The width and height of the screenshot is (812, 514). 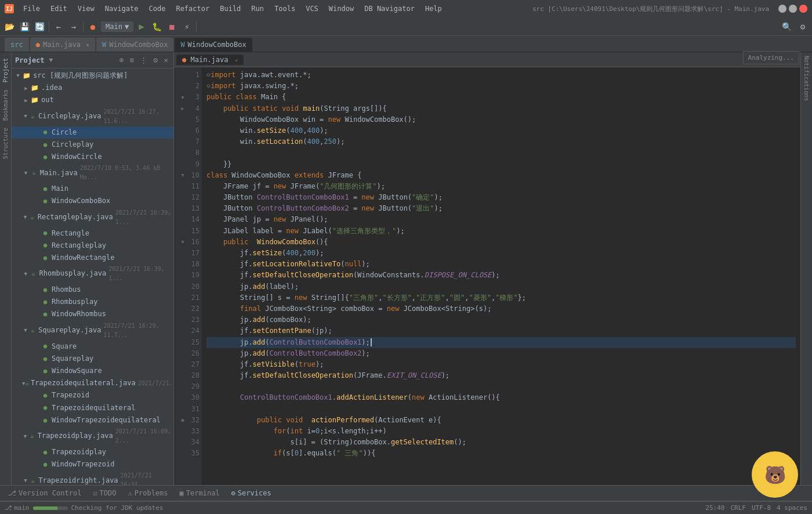 I want to click on project-side-tab: Project, so click(x=6, y=70).